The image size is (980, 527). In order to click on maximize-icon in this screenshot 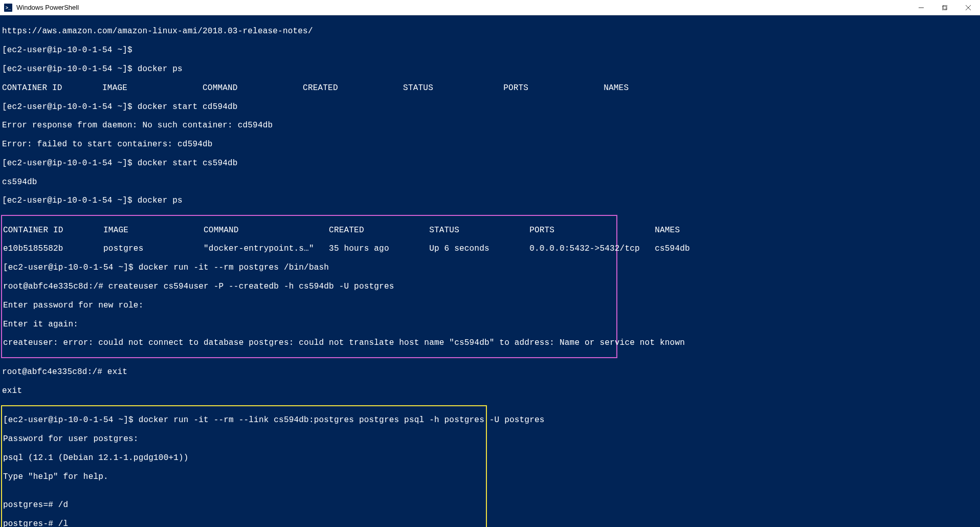, I will do `click(945, 8)`.